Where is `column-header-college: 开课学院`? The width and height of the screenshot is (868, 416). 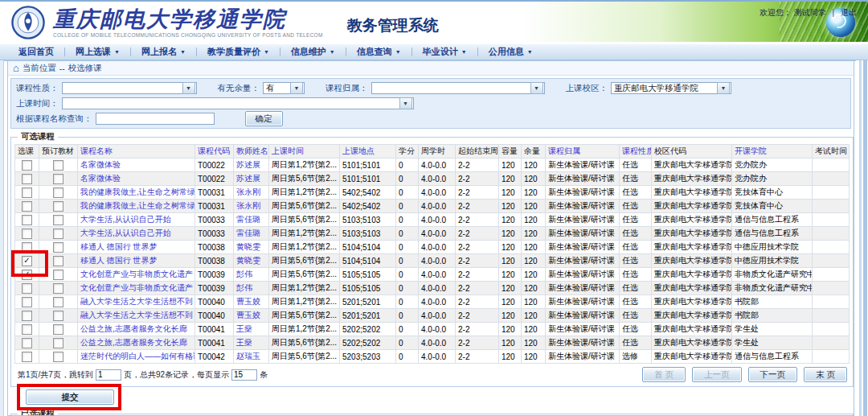
column-header-college: 开课学院 is located at coordinates (772, 151).